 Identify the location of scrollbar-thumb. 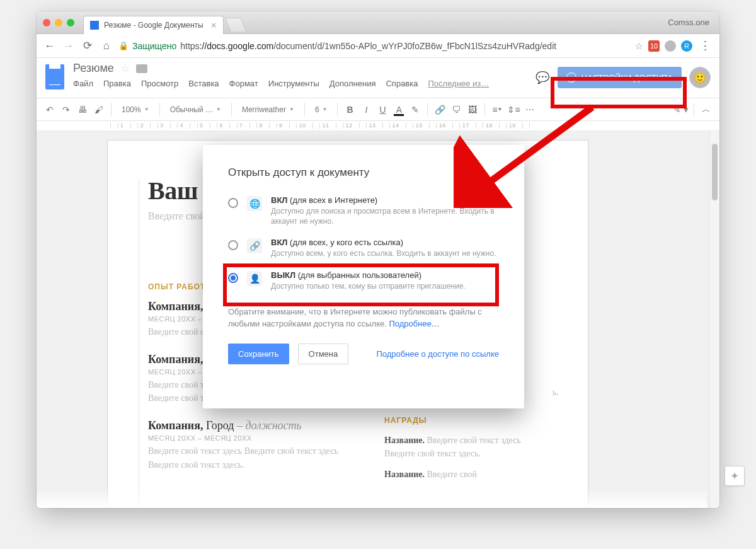
(714, 172).